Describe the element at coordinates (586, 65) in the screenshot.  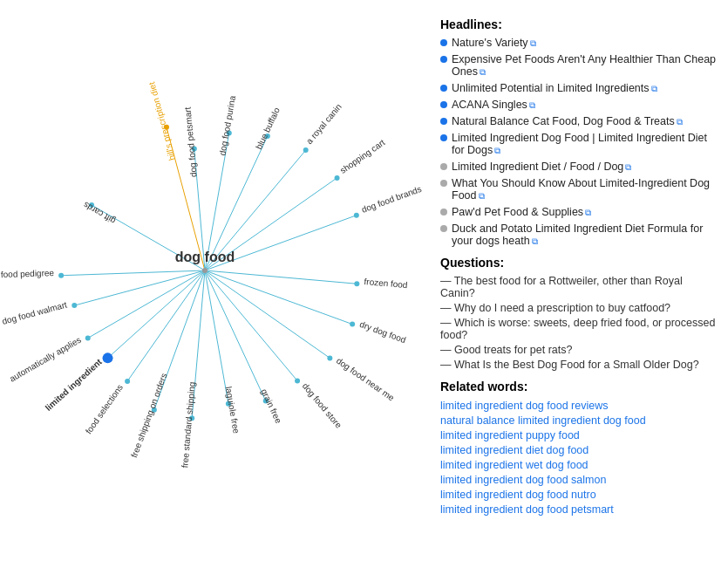
I see `headline-text: Expensive Pet Foods Aren't Any Healthier…` at that location.